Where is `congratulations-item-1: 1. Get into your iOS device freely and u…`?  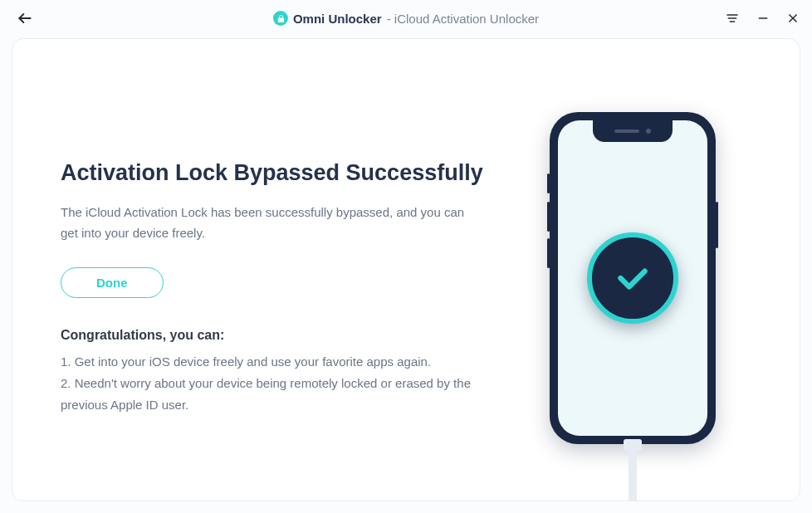 congratulations-item-1: 1. Get into your iOS device freely and u… is located at coordinates (276, 362).